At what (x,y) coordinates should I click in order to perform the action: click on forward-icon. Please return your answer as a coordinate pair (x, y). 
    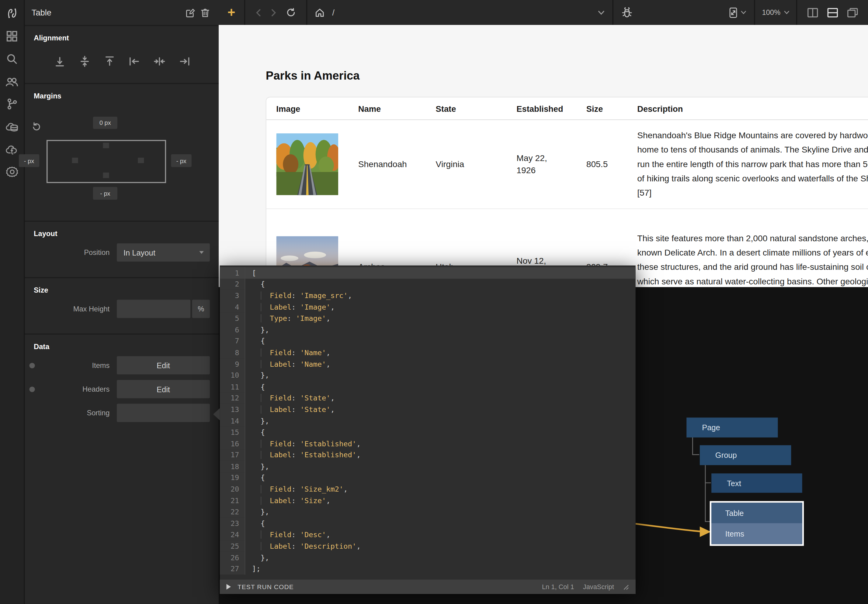
    Looking at the image, I should click on (274, 12).